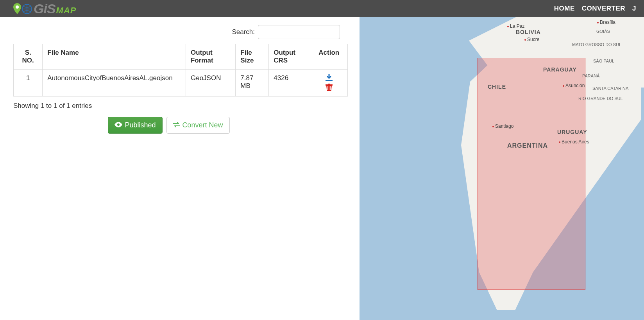 Image resolution: width=644 pixels, height=320 pixels. What do you see at coordinates (118, 125) in the screenshot?
I see `eye-icon` at bounding box center [118, 125].